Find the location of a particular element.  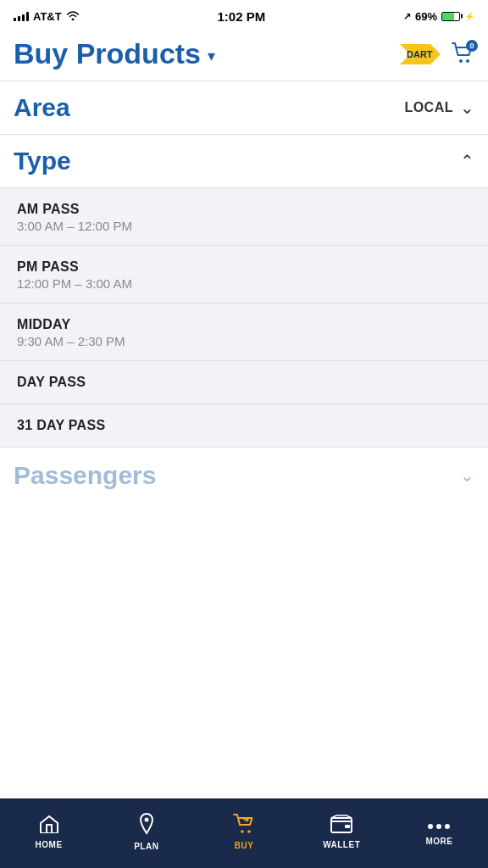

status-left: AT&T is located at coordinates (47, 17).